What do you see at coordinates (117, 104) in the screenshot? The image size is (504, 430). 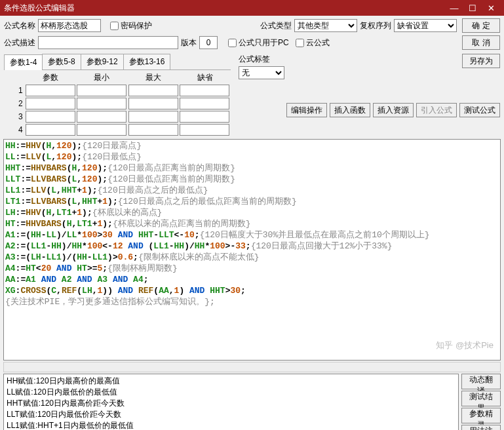 I see `table-row: 2` at bounding box center [117, 104].